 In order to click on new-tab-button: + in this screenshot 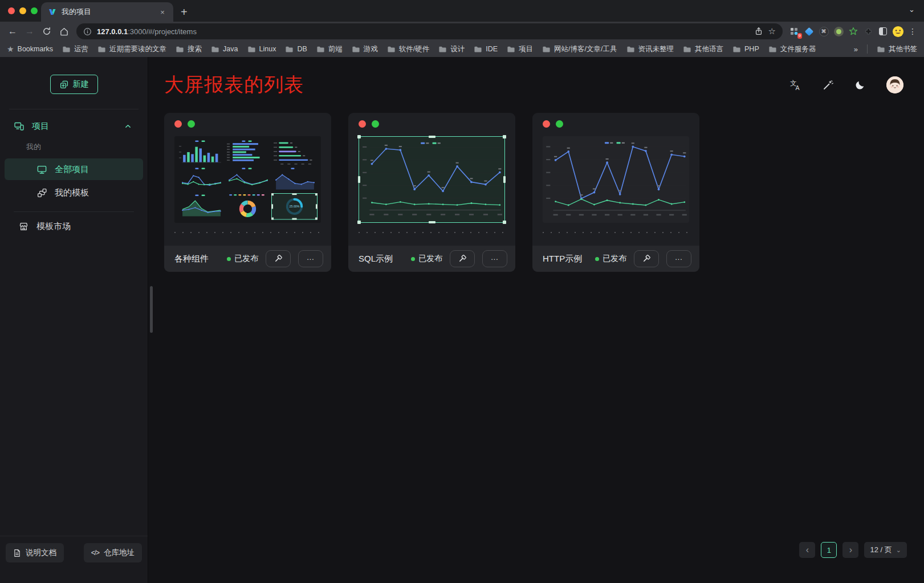, I will do `click(184, 12)`.